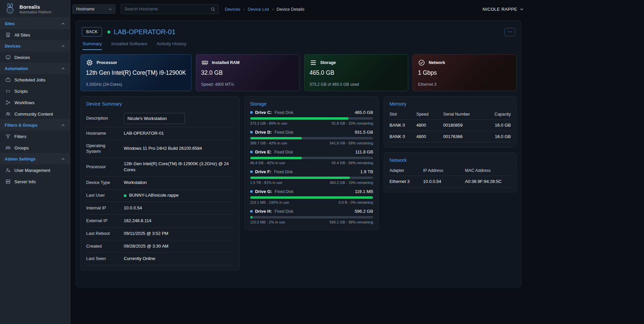  What do you see at coordinates (35, 23) in the screenshot?
I see `sidebar-section-sites: Sites` at bounding box center [35, 23].